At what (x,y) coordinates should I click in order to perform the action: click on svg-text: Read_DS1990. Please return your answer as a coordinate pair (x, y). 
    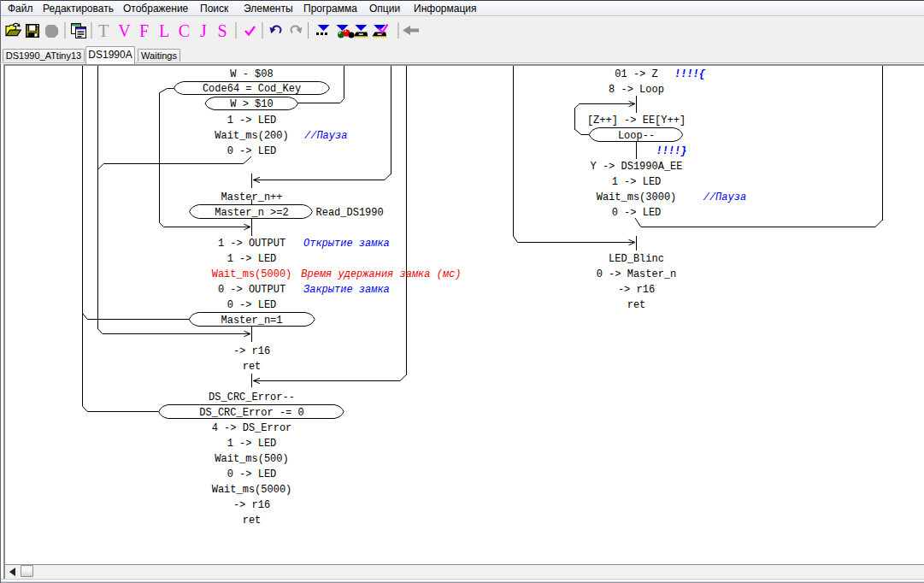
    Looking at the image, I should click on (350, 213).